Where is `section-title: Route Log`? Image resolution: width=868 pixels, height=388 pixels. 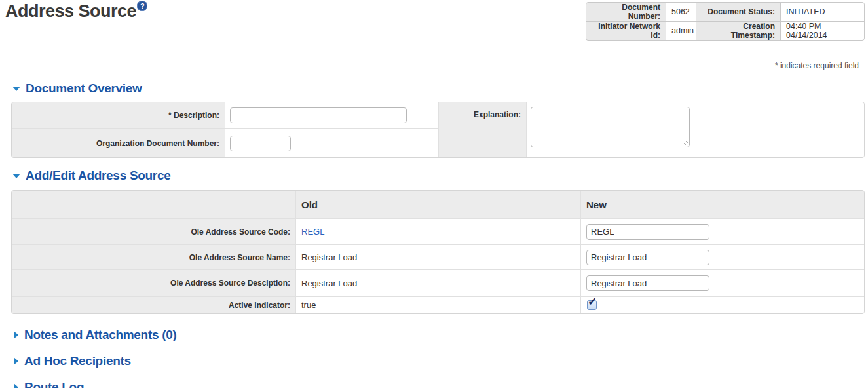 section-title: Route Log is located at coordinates (54, 384).